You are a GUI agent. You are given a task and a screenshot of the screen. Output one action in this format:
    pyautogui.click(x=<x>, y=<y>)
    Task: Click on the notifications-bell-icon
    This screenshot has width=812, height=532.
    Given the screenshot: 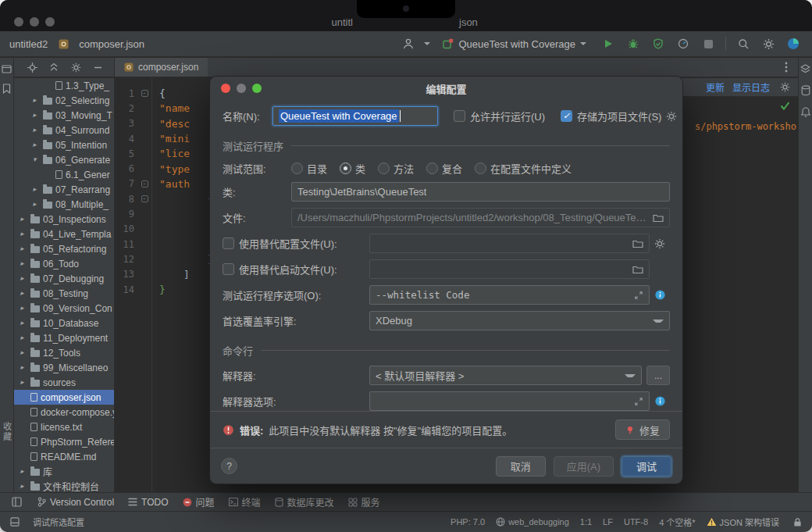 What is the action you would take?
    pyautogui.click(x=806, y=112)
    